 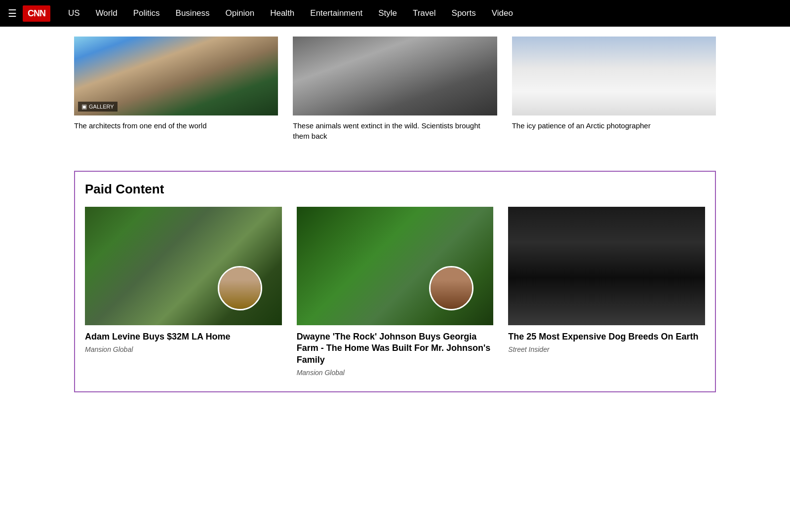 I want to click on gallery-label: GALLERY, so click(x=102, y=107).